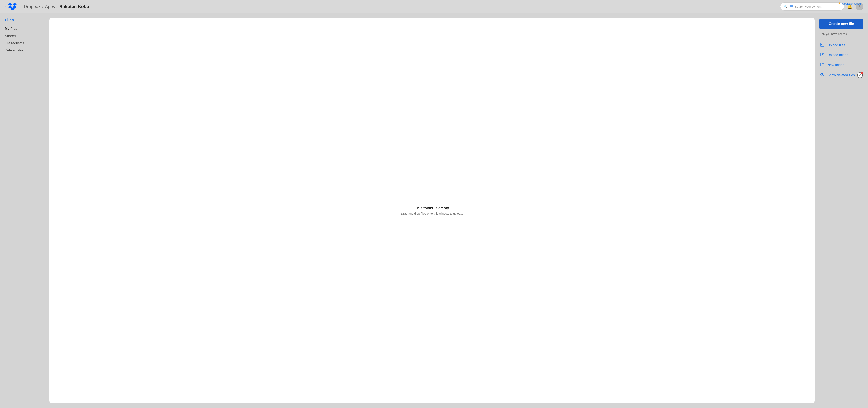 Image resolution: width=868 pixels, height=408 pixels. What do you see at coordinates (25, 43) in the screenshot?
I see `sidebar-item-file-requests: File requests` at bounding box center [25, 43].